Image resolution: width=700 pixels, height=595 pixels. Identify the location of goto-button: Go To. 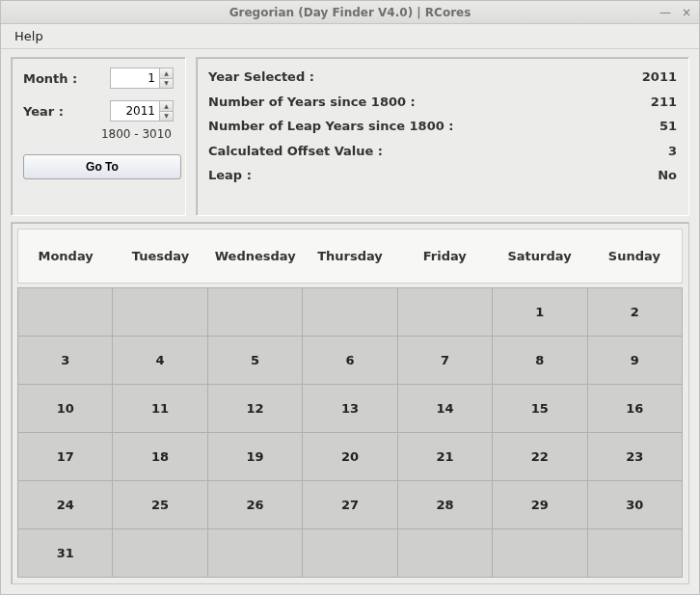
(102, 167).